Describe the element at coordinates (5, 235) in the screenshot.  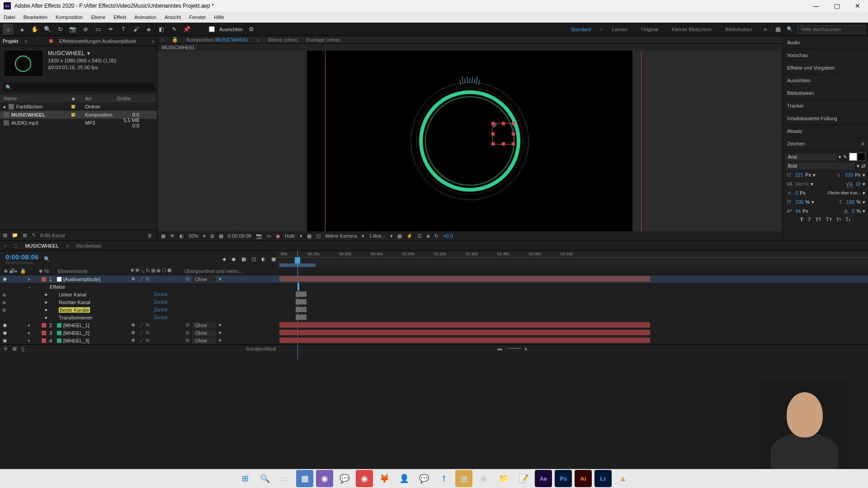
I see `interpret-icon: ▦` at that location.